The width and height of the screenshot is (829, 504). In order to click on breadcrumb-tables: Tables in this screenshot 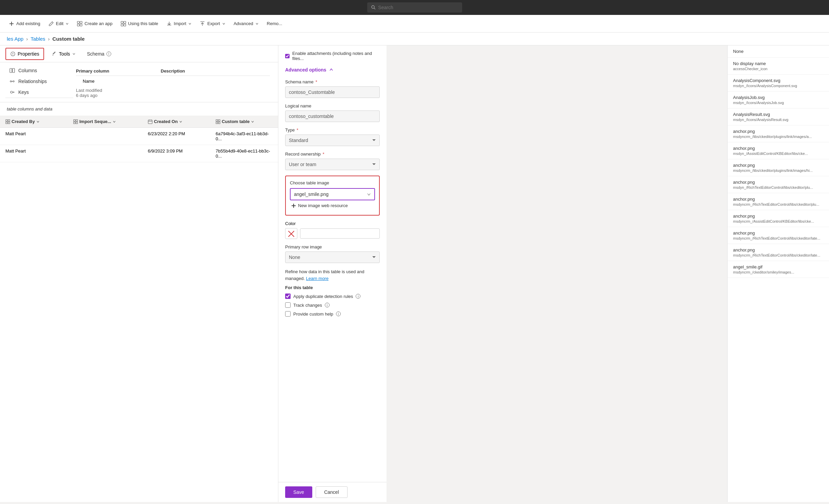, I will do `click(38, 39)`.